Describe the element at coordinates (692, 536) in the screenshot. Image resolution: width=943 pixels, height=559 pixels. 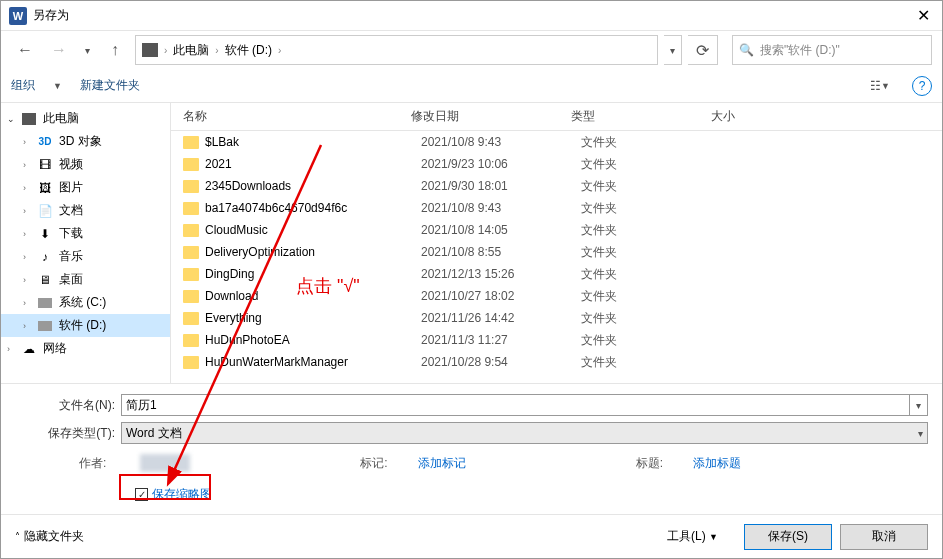
I see `tools-menu: 工具(L) ▼` at that location.